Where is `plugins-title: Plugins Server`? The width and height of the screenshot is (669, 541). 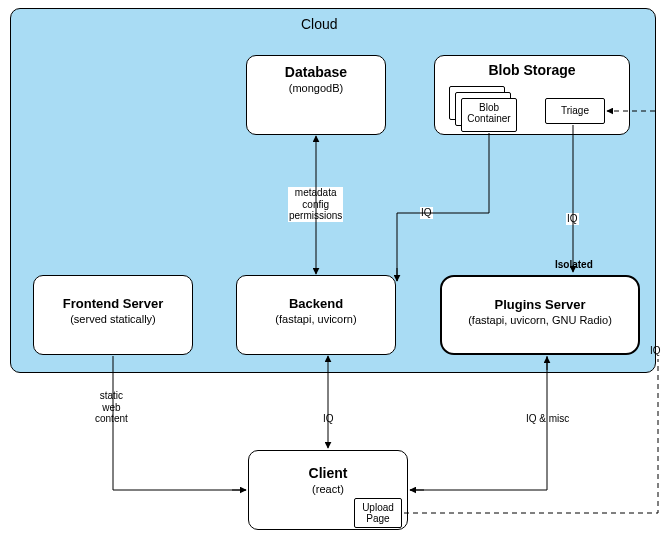 plugins-title: Plugins Server is located at coordinates (540, 304).